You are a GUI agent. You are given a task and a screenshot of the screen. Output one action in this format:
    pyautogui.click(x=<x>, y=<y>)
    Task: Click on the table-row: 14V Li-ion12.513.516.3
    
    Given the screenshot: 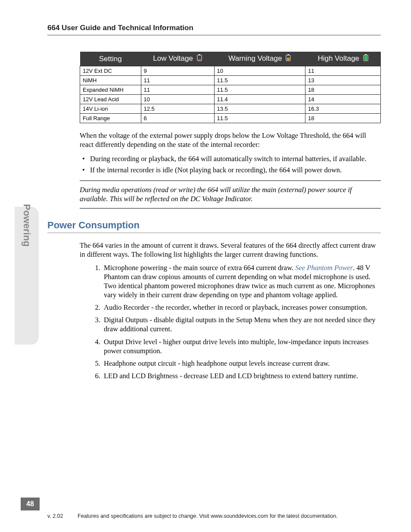 What is the action you would take?
    pyautogui.click(x=230, y=109)
    